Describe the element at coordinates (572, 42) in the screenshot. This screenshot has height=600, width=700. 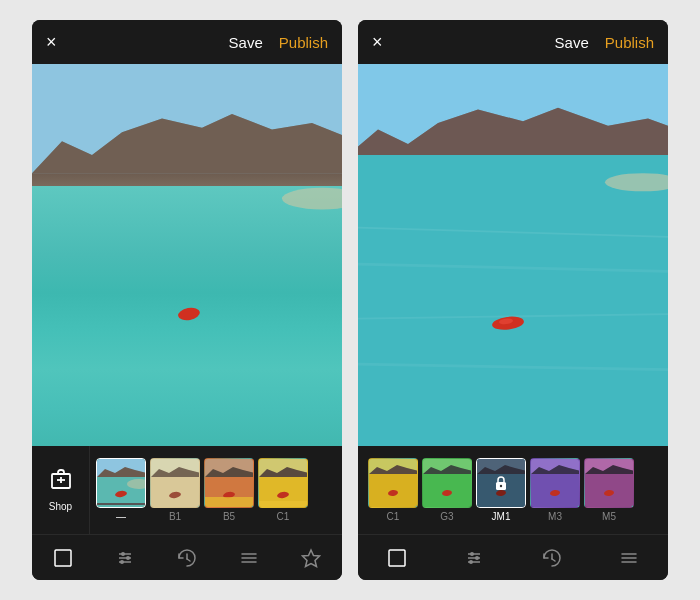
I see `right-save-button: Save` at that location.